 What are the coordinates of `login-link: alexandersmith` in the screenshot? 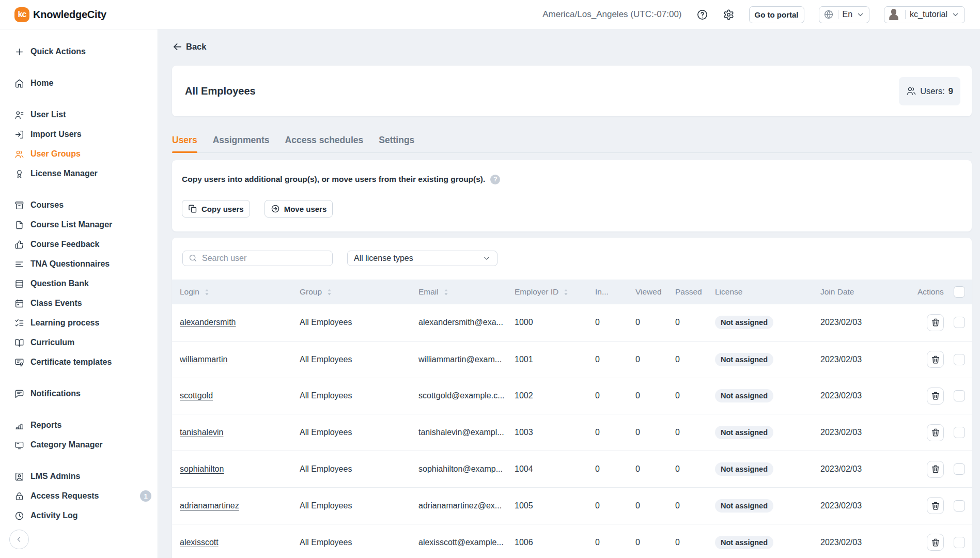 It's located at (208, 322).